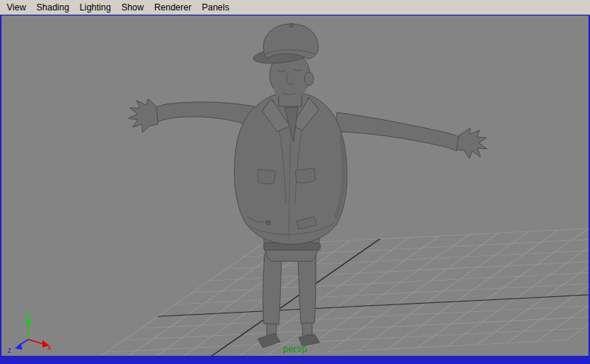  What do you see at coordinates (472, 143) in the screenshot?
I see `character-right-hand` at bounding box center [472, 143].